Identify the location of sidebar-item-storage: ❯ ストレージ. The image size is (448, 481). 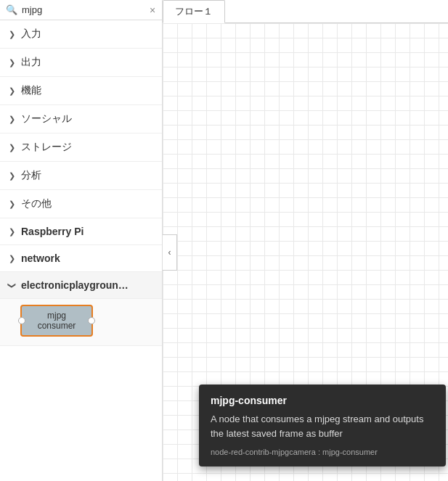
(81, 148).